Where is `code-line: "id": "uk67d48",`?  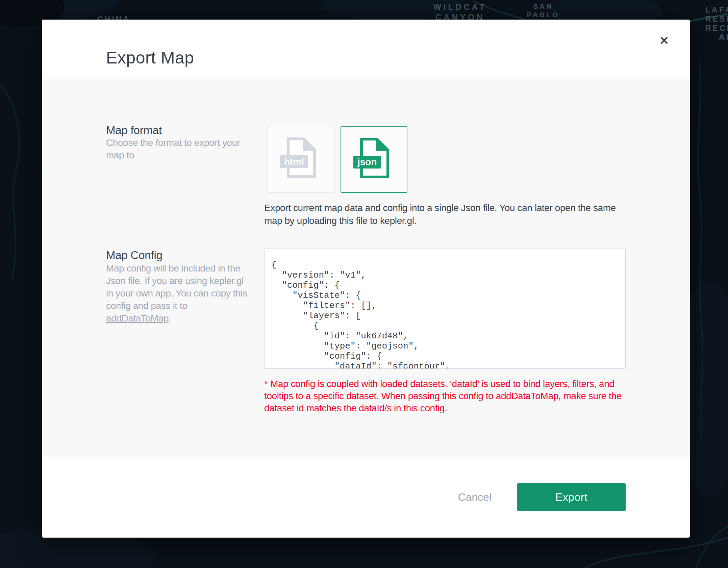
code-line: "id": "uk67d48", is located at coordinates (445, 336).